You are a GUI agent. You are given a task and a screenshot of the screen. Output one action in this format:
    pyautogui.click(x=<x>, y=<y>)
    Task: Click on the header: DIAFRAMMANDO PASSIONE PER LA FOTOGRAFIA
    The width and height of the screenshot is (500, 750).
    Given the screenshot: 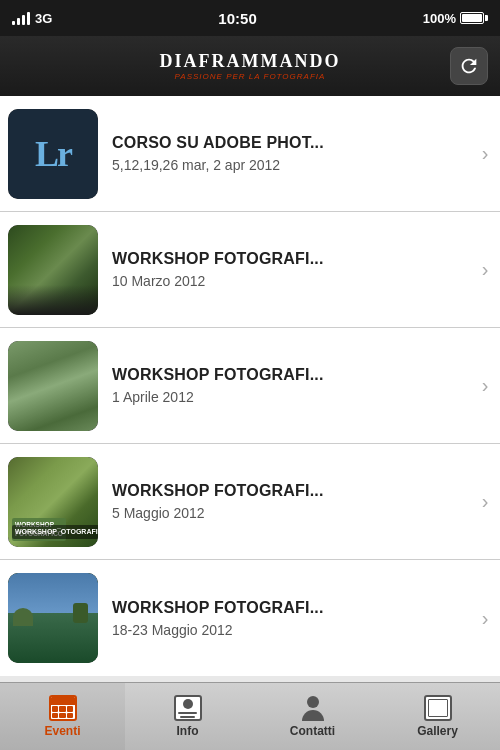 What is the action you would take?
    pyautogui.click(x=250, y=66)
    